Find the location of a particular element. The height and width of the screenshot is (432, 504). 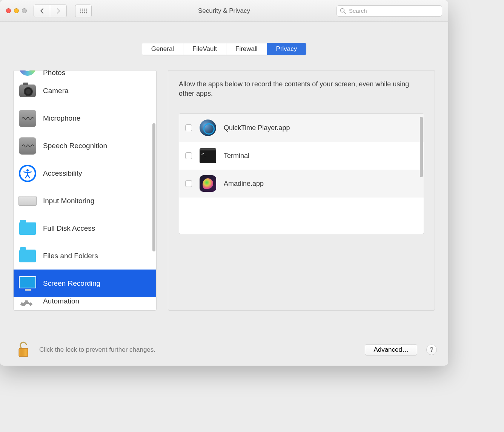

traffic-lights is located at coordinates (17, 11).